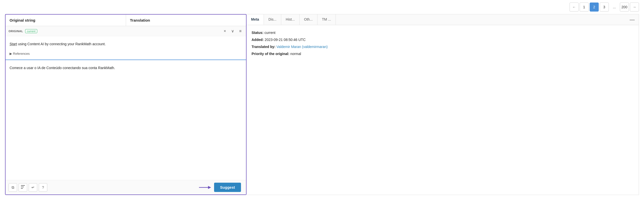 This screenshot has width=644, height=200. I want to click on format-icon-button, so click(23, 187).